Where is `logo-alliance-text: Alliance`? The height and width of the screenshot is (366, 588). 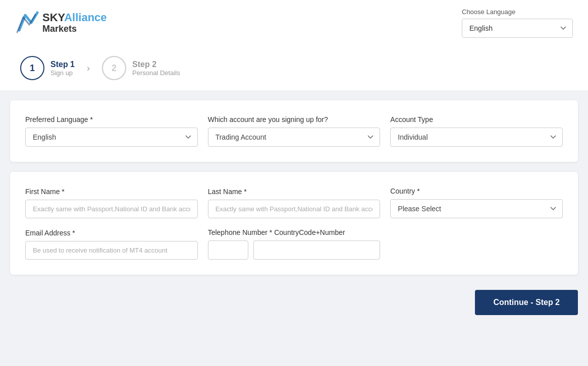 logo-alliance-text: Alliance is located at coordinates (85, 17).